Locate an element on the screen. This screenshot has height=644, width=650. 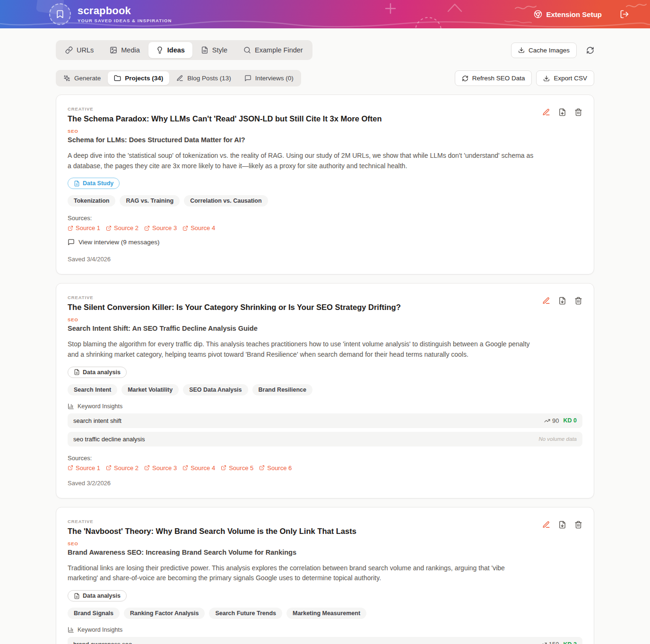
refresh-seo-data-label: Refresh SEO Data is located at coordinates (499, 78).